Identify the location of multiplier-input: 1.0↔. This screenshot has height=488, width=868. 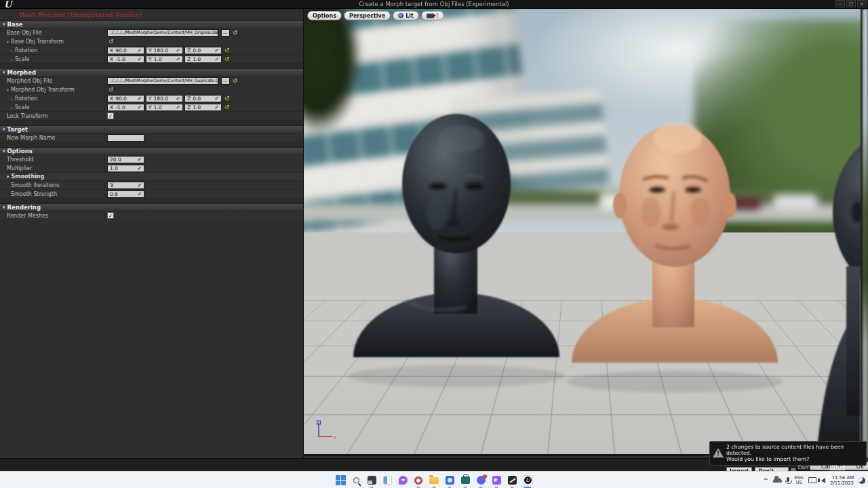
(126, 168).